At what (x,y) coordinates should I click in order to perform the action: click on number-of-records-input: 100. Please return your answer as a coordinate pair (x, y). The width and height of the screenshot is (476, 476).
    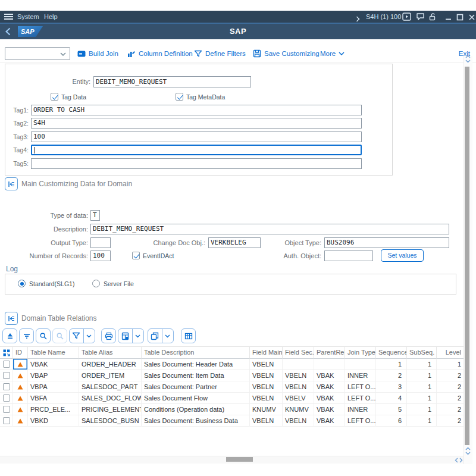
    Looking at the image, I should click on (101, 256).